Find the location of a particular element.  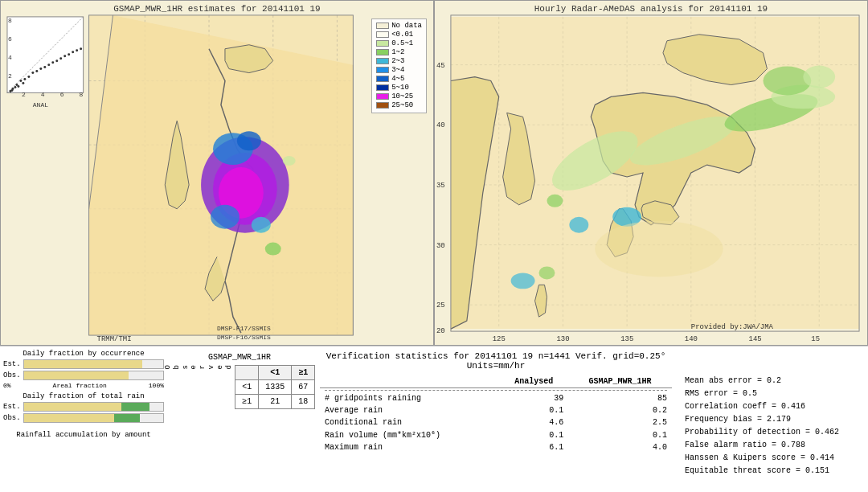

svg-text: 8 is located at coordinates (10, 21).